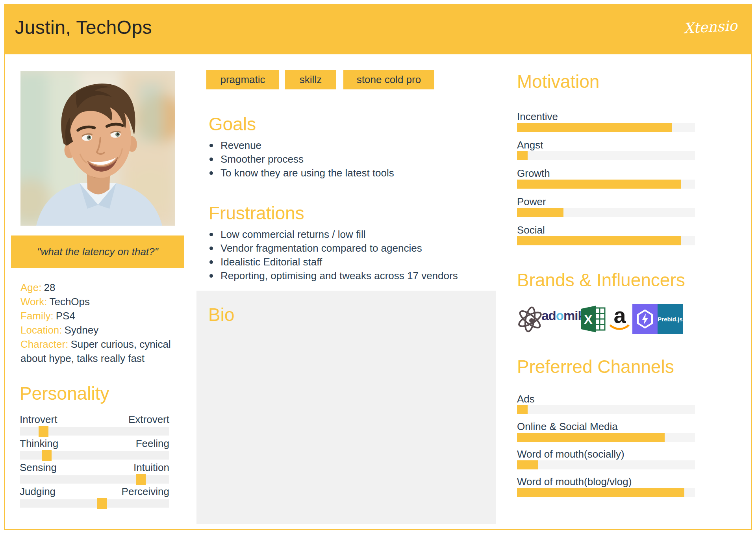  What do you see at coordinates (302, 159) in the screenshot?
I see `goals-list: Revenue Smoother process To know they ar…` at bounding box center [302, 159].